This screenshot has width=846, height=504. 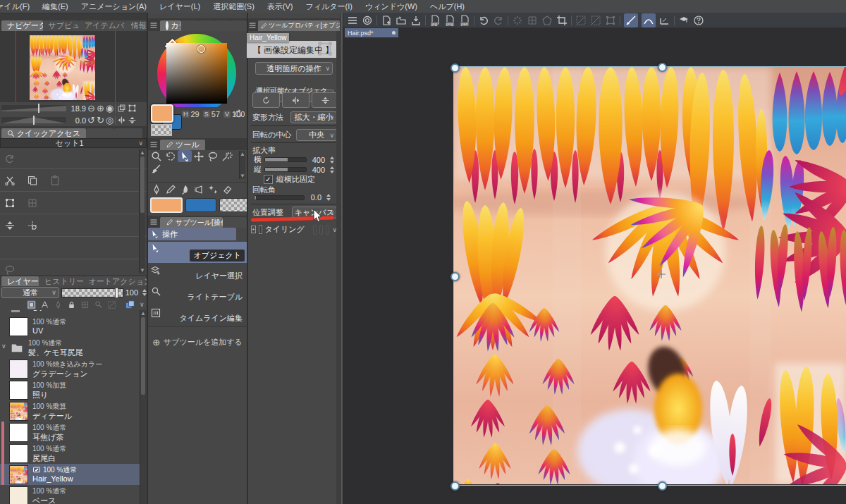 I want to click on tool-auto-select, so click(x=227, y=156).